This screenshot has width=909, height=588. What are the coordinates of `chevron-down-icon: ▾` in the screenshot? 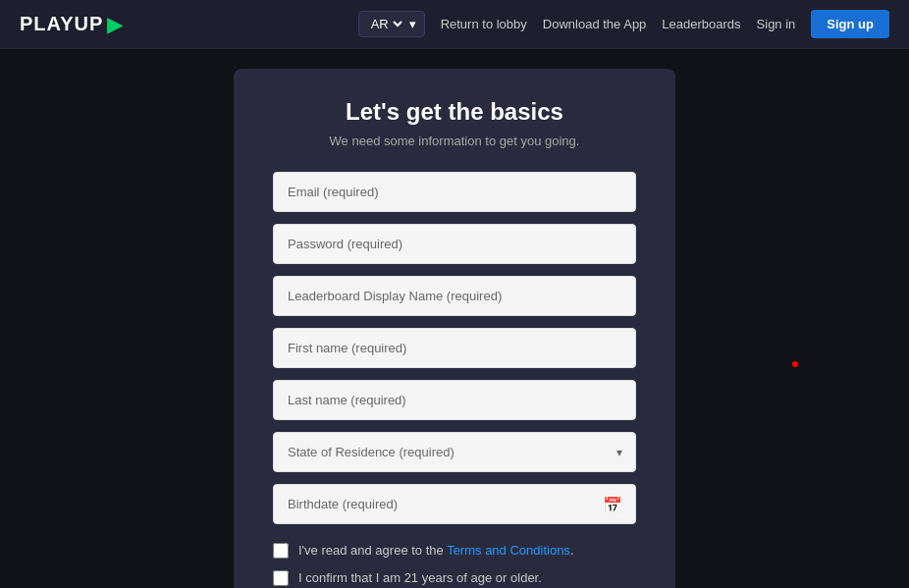 It's located at (412, 24).